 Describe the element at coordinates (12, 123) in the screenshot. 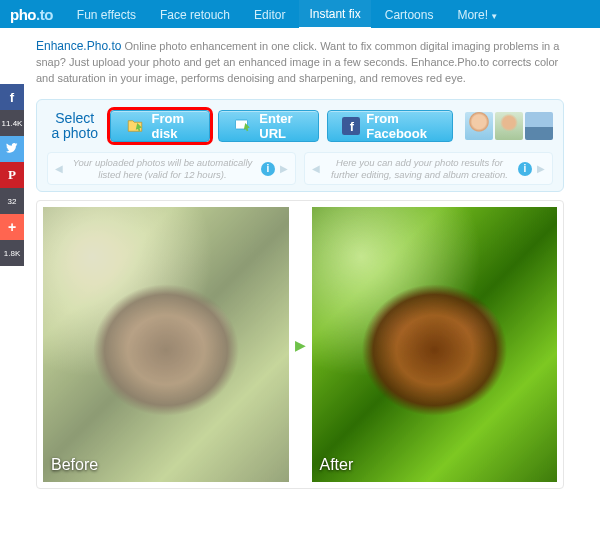

I see `share-facebook-count: 11.4K` at that location.